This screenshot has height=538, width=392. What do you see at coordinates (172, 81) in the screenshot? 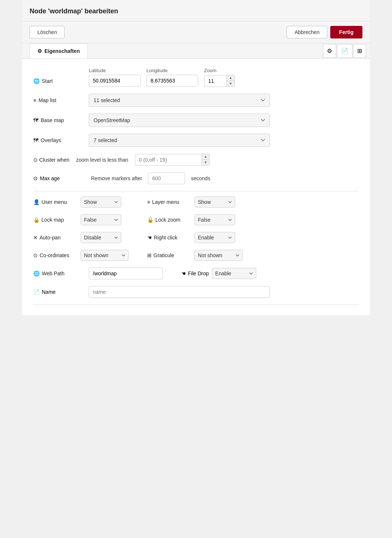
I see `longitude-input` at bounding box center [172, 81].